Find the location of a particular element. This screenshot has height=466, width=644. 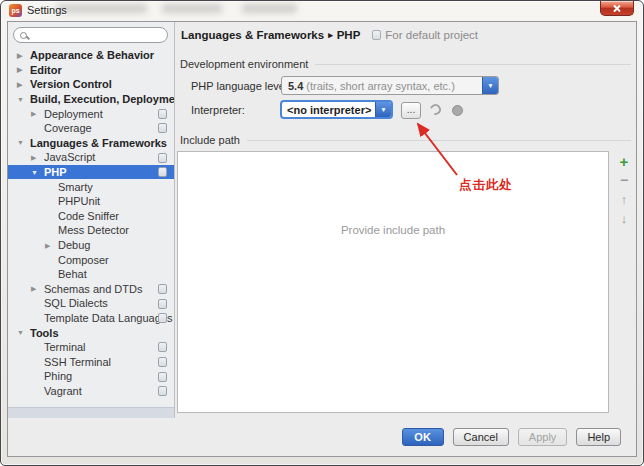

tree-item-label: Code Sniffer is located at coordinates (88, 216).